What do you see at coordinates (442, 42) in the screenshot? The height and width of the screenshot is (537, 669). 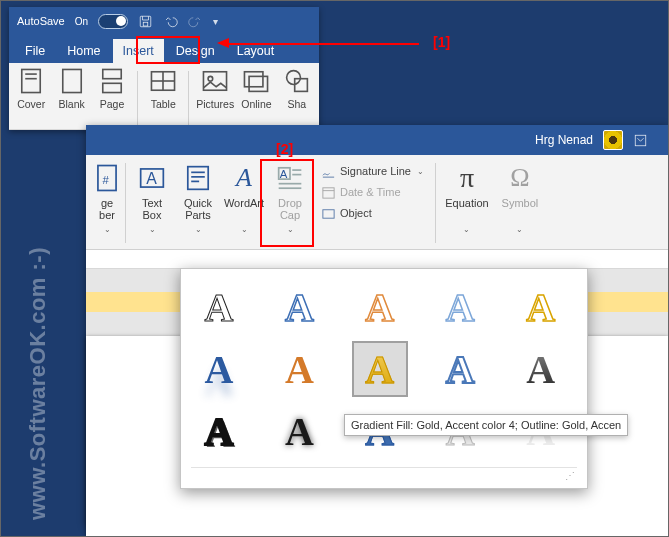 I see `annotation-label-1: [1]` at bounding box center [442, 42].